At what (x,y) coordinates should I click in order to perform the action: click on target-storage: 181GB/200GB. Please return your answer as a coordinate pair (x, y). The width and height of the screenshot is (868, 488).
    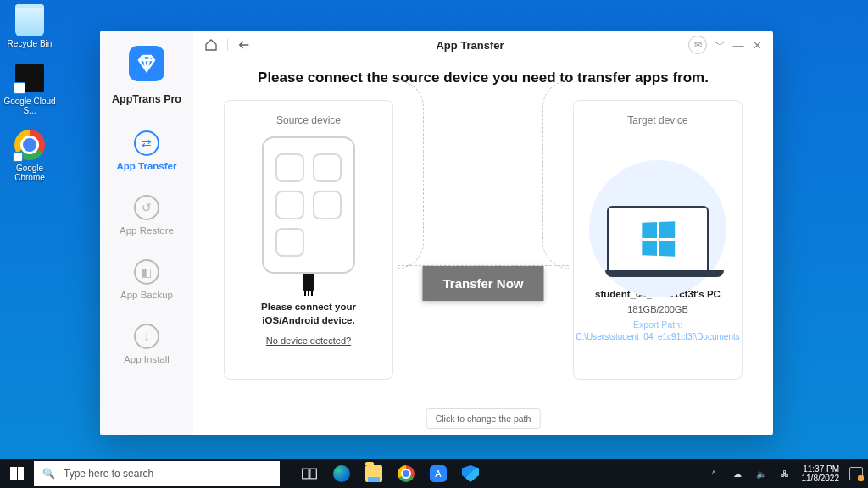
    Looking at the image, I should click on (658, 309).